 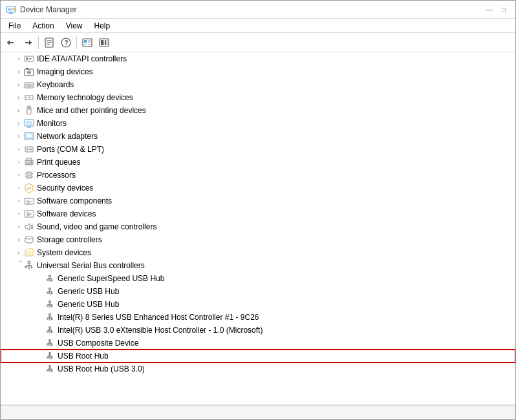 I want to click on expand-icon-sound: ›, so click(x=19, y=227).